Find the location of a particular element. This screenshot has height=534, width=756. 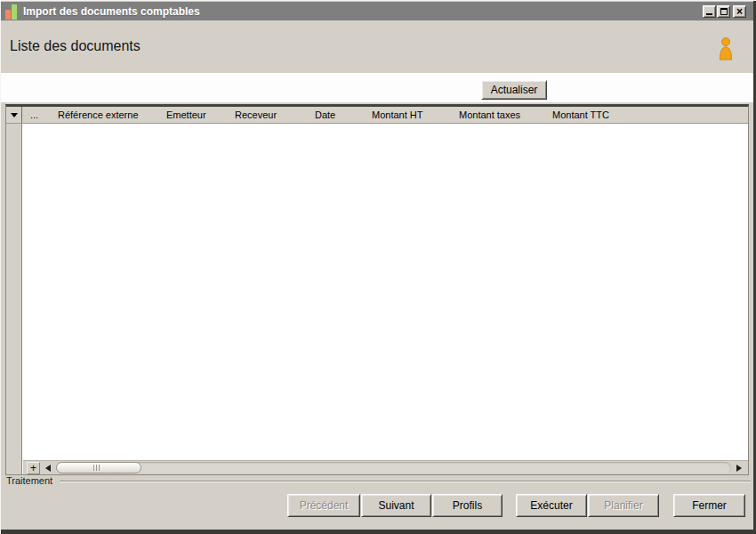

column-header-montant-ttc: Montant TTC is located at coordinates (596, 115).